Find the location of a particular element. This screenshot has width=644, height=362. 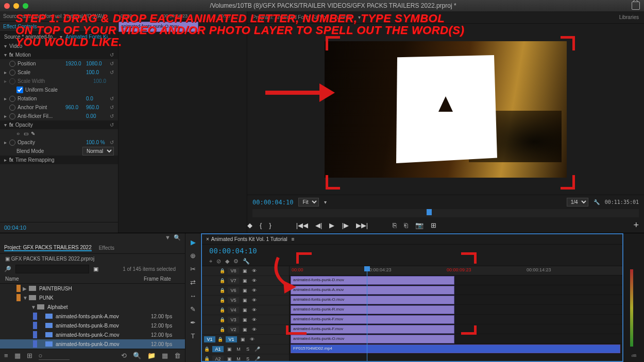

effect-controls-timeline: 00:00 00:00:04:23 00:00 animated-fonts-p… is located at coordinates (183, 122).